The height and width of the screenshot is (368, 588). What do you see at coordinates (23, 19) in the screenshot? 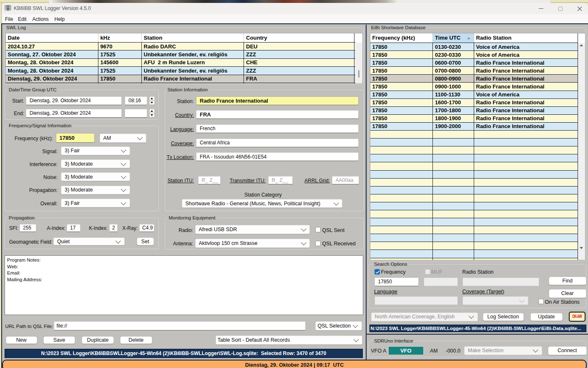
I see `menu-edit: Edit` at bounding box center [23, 19].